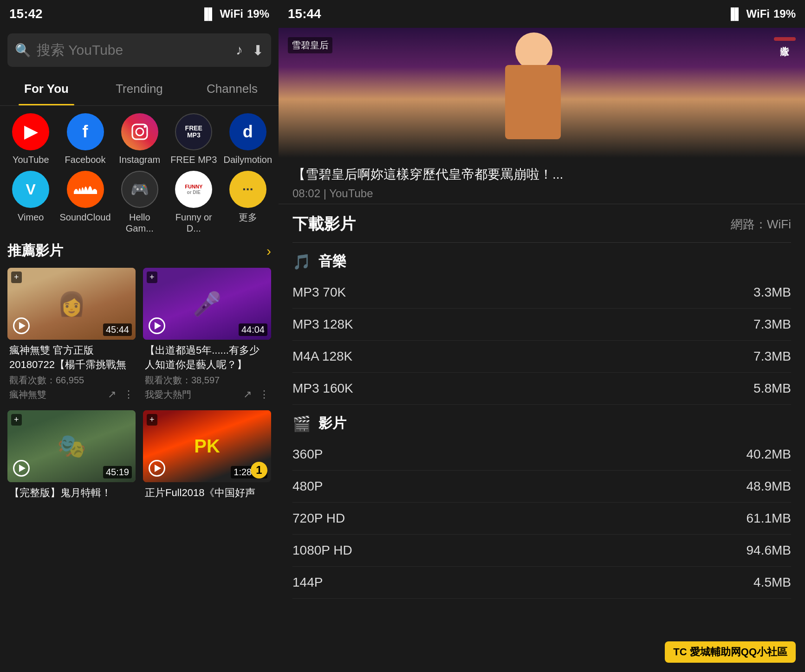  What do you see at coordinates (71, 457) in the screenshot?
I see `video-card-3: 🎭 + 45:19 【完整版】鬼月特輯！` at bounding box center [71, 457].